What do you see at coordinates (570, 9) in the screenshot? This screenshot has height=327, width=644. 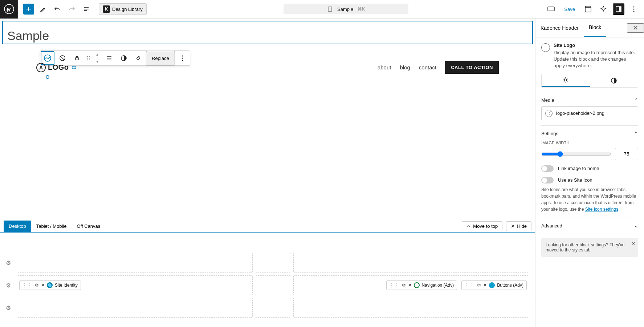 I see `save-button: Save` at bounding box center [570, 9].